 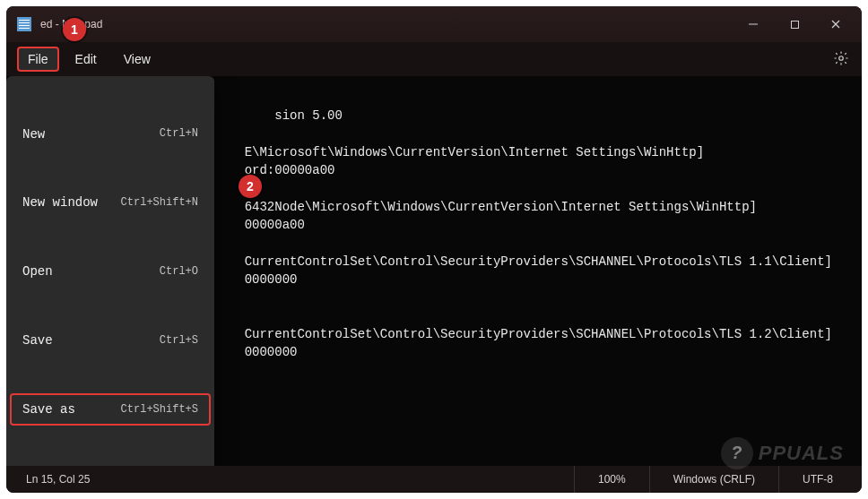 I want to click on minimize-button, so click(x=753, y=24).